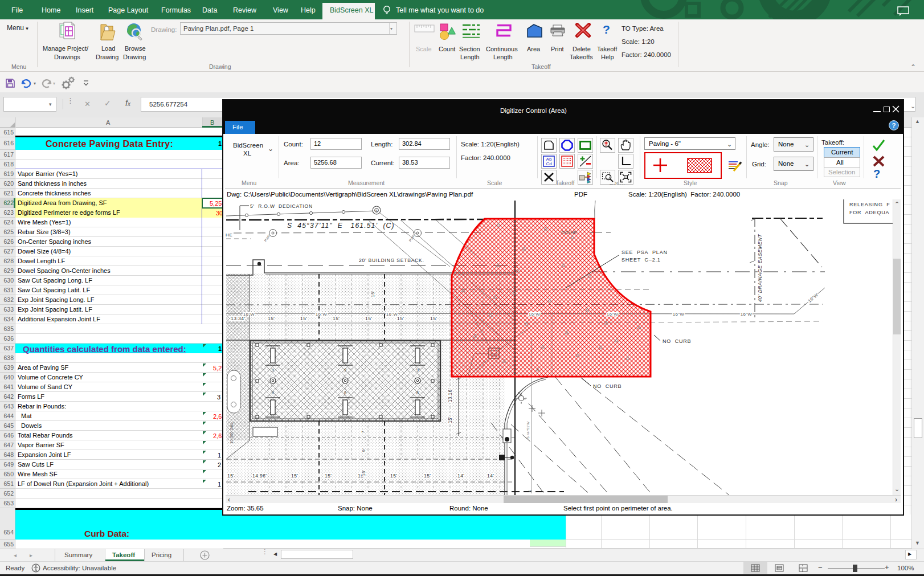  I want to click on svg-text: W, so click(530, 491).